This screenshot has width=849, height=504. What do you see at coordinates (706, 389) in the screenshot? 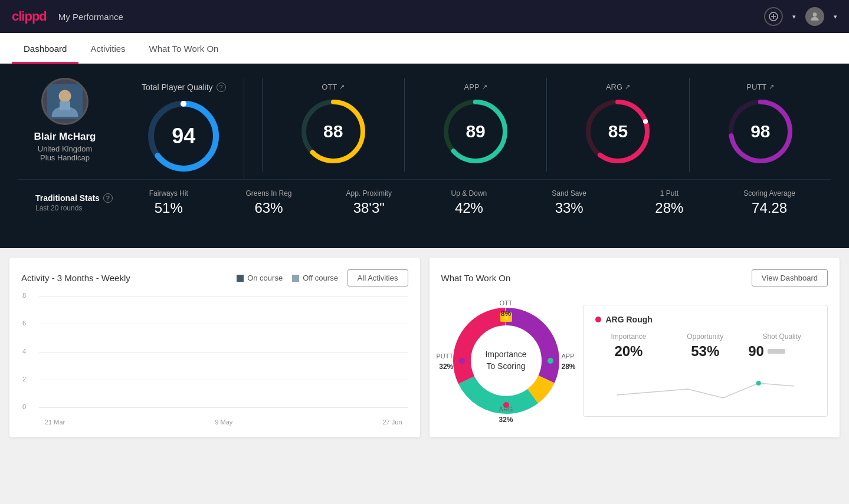
I see `arg-trend-chart` at bounding box center [706, 389].